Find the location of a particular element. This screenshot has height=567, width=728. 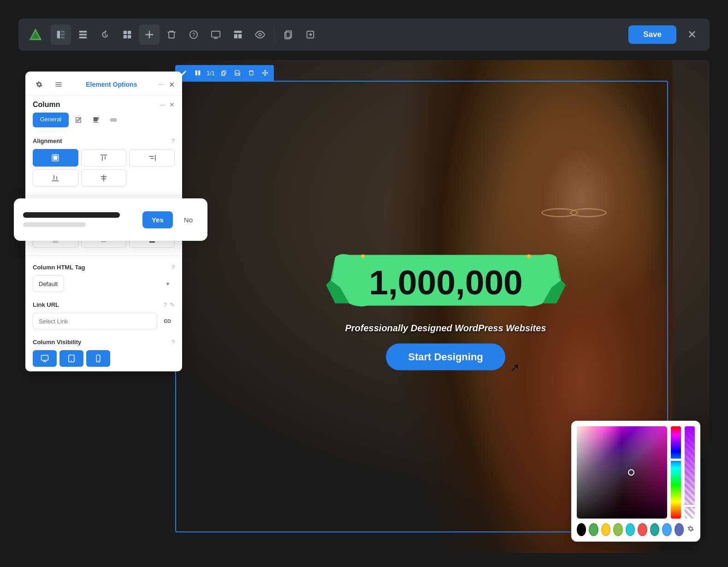

panel-element-menu: ··· ✕ is located at coordinates (167, 105).